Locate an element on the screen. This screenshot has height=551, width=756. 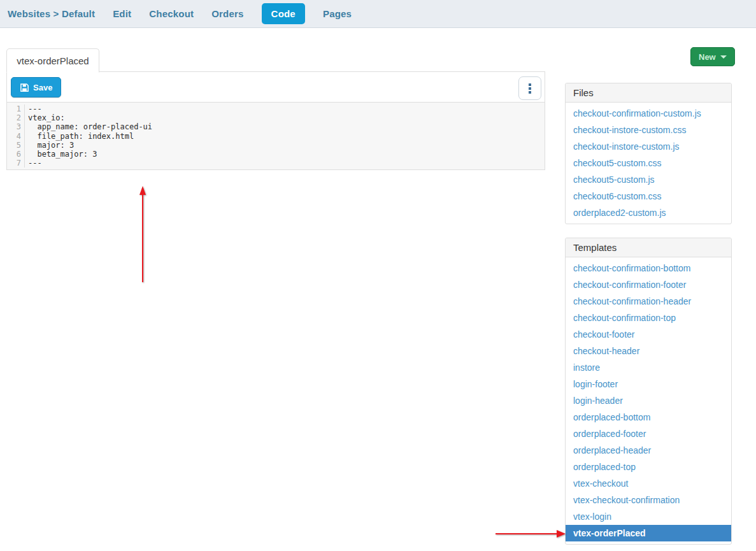
template-link: orderplaced-top is located at coordinates (648, 467).